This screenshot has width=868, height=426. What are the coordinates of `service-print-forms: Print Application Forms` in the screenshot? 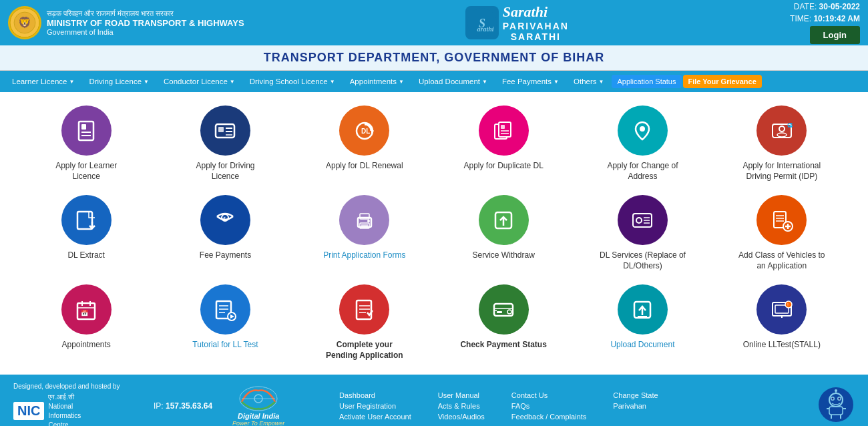 It's located at (365, 233).